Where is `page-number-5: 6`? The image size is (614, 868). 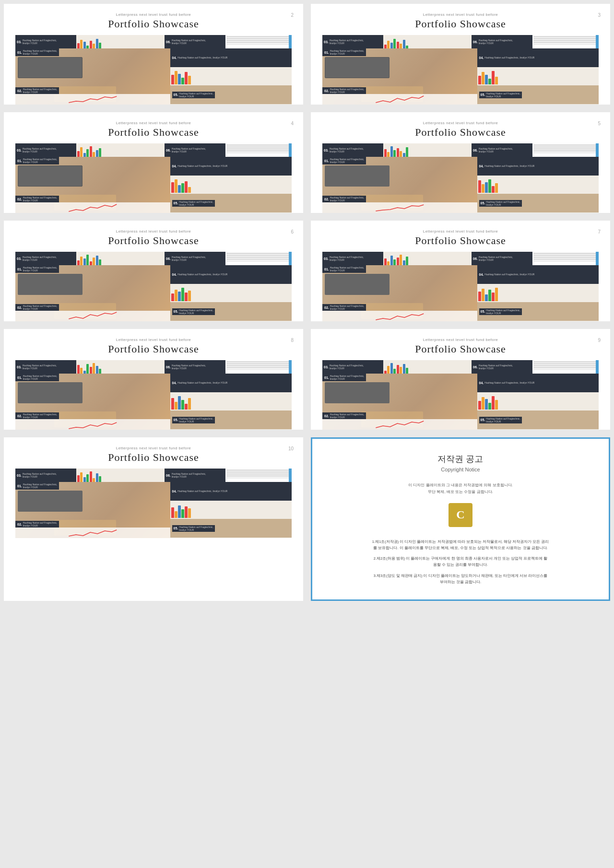
page-number-5: 6 is located at coordinates (292, 232).